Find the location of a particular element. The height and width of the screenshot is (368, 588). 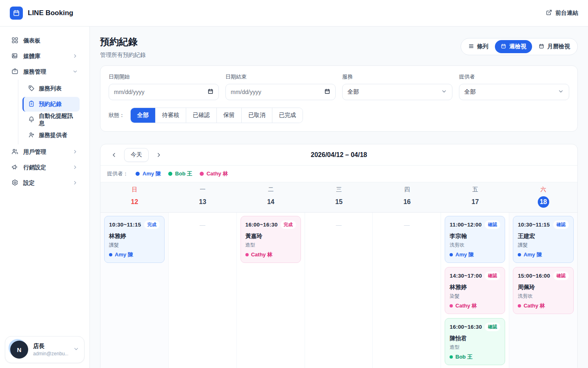

event-customer: 李宗翰 is located at coordinates (475, 236).